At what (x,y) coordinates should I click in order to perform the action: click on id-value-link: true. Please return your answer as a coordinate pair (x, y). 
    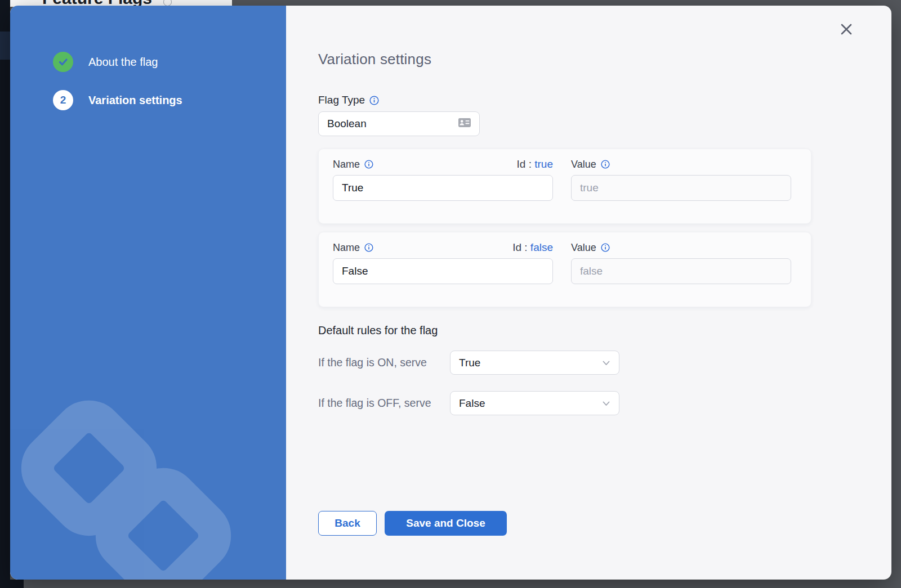
    Looking at the image, I should click on (544, 164).